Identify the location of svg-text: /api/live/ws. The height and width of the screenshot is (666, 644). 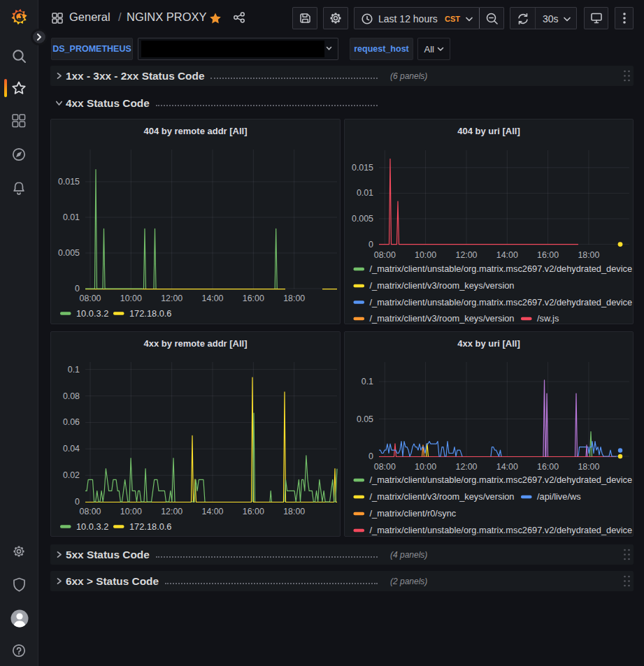
(559, 496).